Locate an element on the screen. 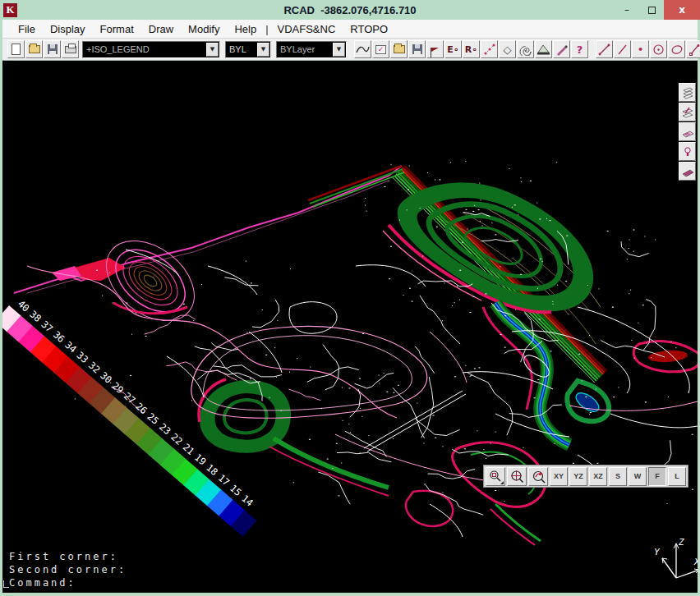 The height and width of the screenshot is (596, 700). layers-edit-icon is located at coordinates (688, 112).